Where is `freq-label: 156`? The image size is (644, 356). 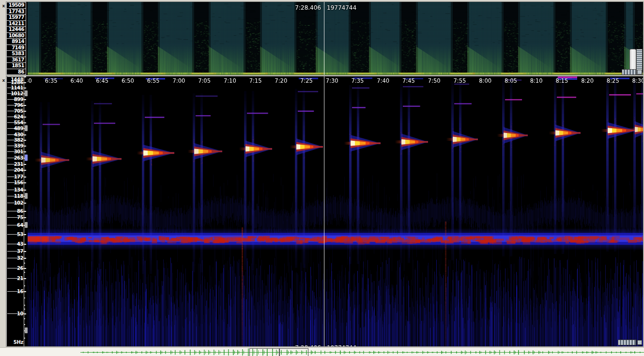
freq-label: 156 is located at coordinates (18, 183).